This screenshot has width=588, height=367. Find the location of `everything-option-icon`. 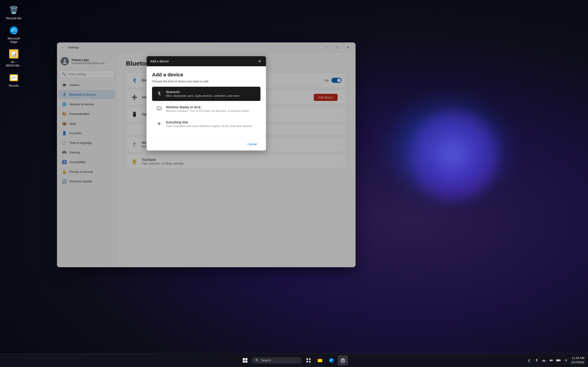

everything-option-icon is located at coordinates (159, 124).